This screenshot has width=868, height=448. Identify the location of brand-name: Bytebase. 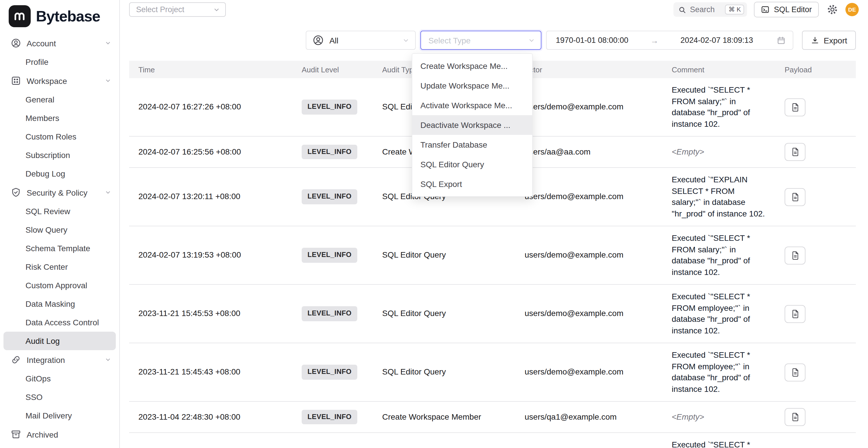
(68, 16).